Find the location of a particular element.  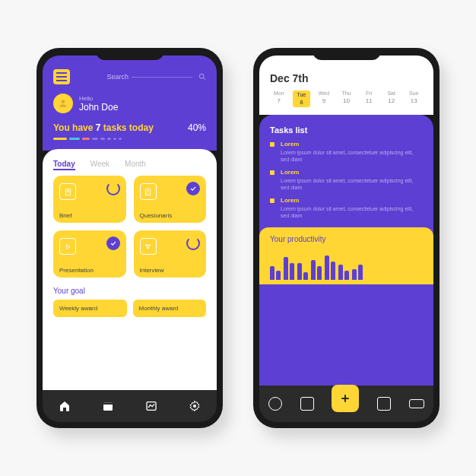

nav-calendar-icon is located at coordinates (307, 404).